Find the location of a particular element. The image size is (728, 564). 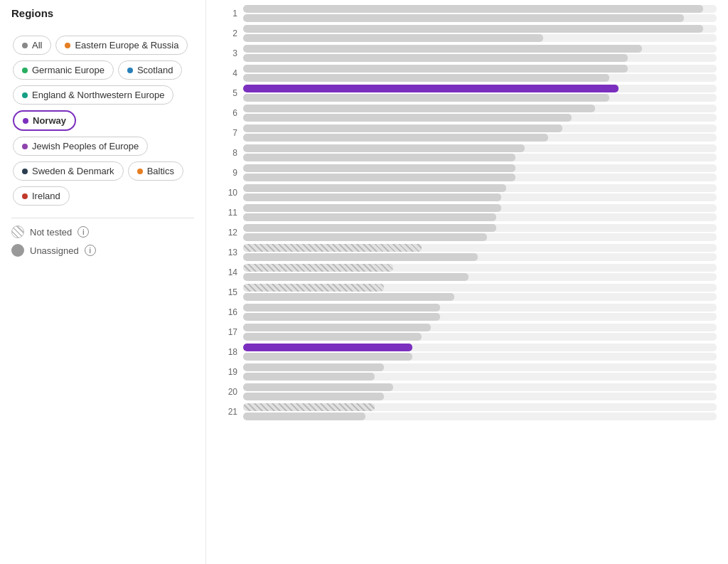

unassigned-info-icon: i is located at coordinates (90, 250).